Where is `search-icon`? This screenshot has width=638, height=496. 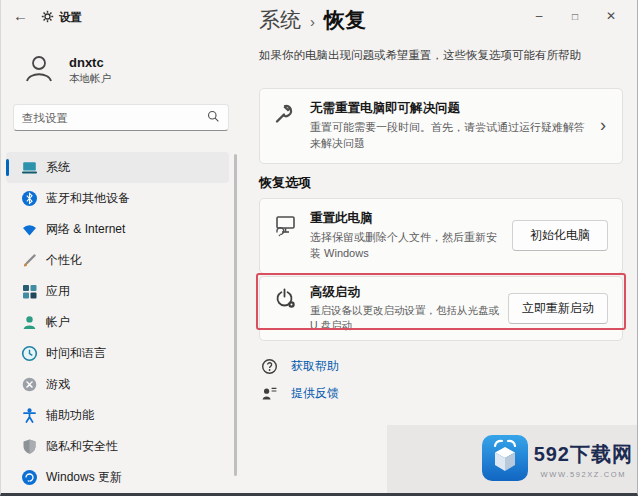
search-icon is located at coordinates (214, 118).